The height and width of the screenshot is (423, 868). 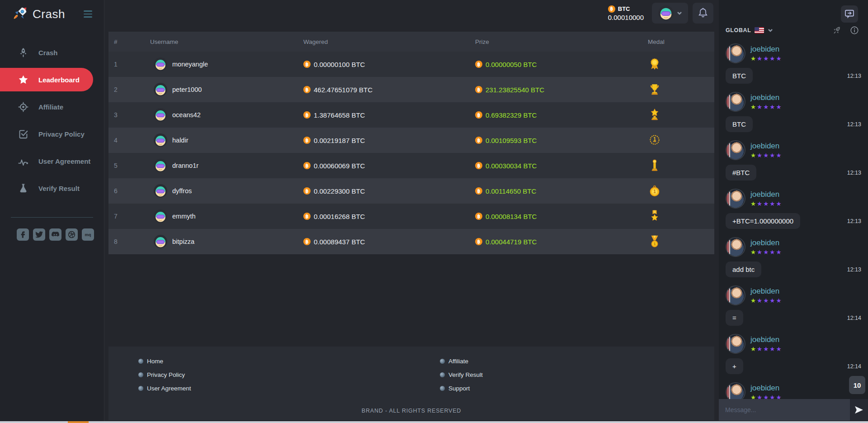 What do you see at coordinates (227, 140) in the screenshot?
I see `row-user-cell: haldir` at bounding box center [227, 140].